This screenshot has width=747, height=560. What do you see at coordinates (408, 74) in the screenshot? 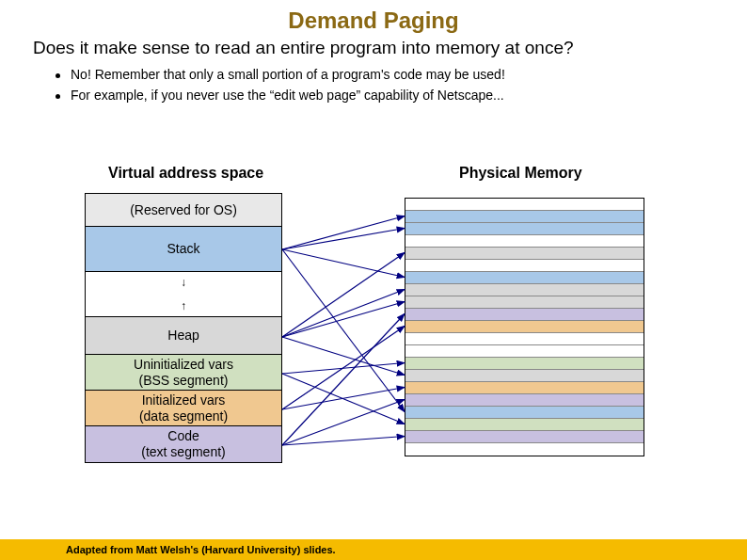
I see `bullet-item: No! Remember that only a small portion o…` at bounding box center [408, 74].